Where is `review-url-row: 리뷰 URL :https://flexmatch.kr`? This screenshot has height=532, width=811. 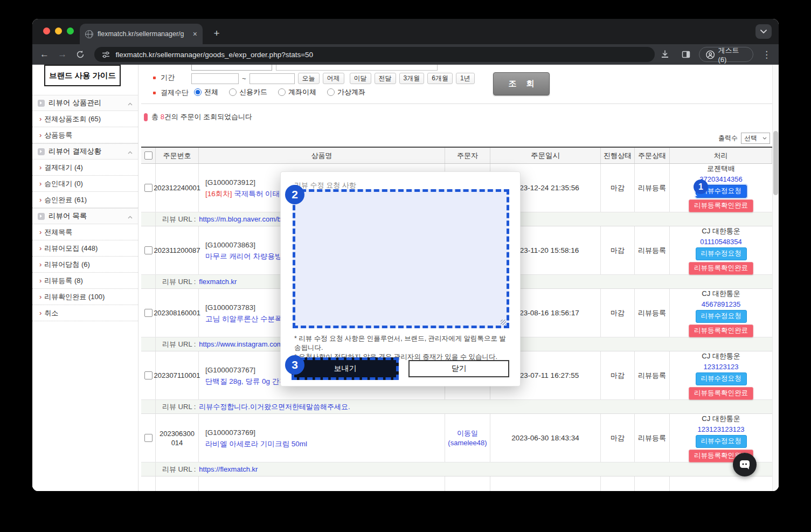 review-url-row: 리뷰 URL :https://flexmatch.kr is located at coordinates (457, 469).